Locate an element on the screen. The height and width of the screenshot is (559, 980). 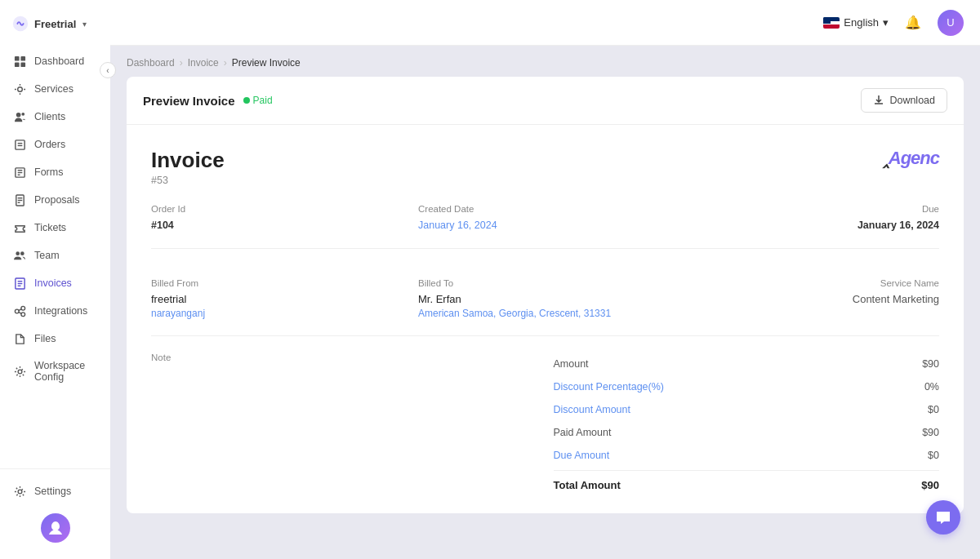
brand-caret: ▾ is located at coordinates (85, 24).